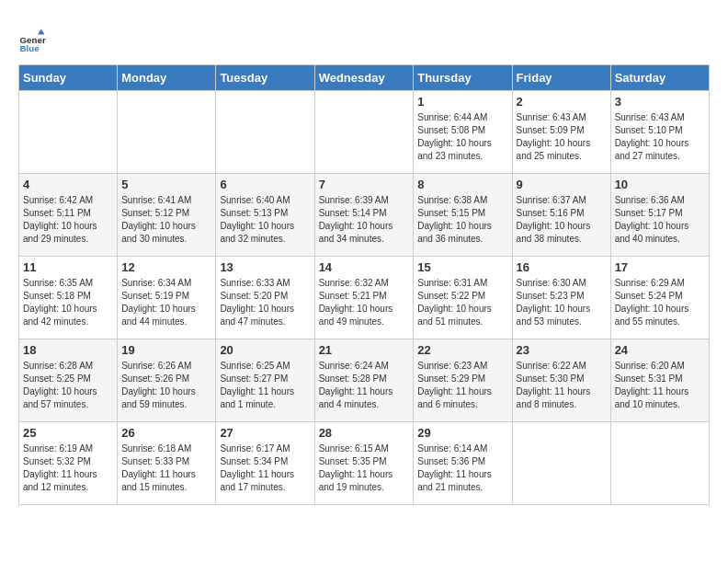 This screenshot has width=728, height=563. I want to click on day-cell: 4Sunrise: 6:42 AM Sunset: 5:11 PM Daylig…, so click(68, 215).